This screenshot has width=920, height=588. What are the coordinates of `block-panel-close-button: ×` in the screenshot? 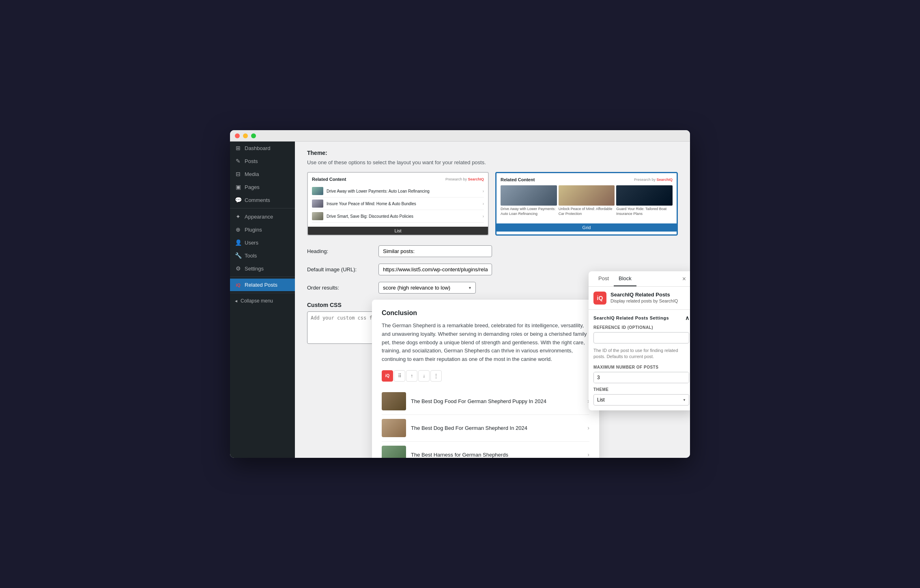 It's located at (684, 279).